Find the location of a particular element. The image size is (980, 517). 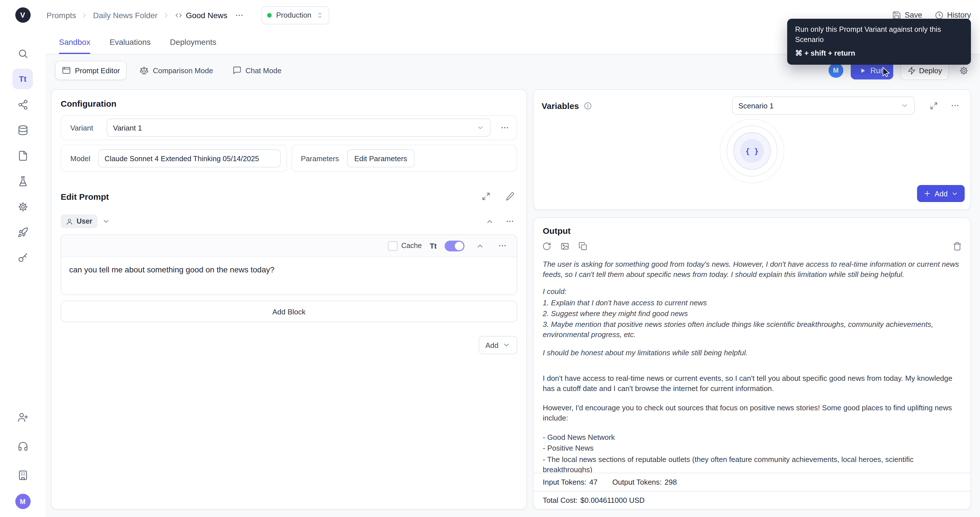

edit-prompt-pen-button is located at coordinates (510, 196).